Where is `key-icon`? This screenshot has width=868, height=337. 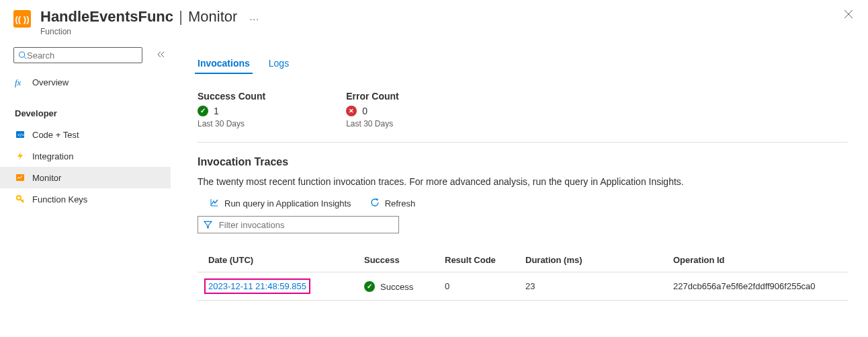 key-icon is located at coordinates (20, 199).